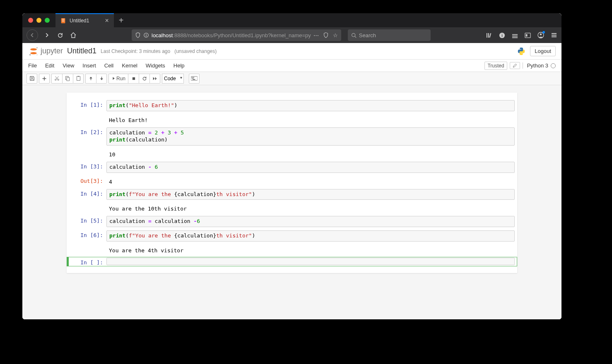  Describe the element at coordinates (194, 79) in the screenshot. I see `command-palette-button` at that location.